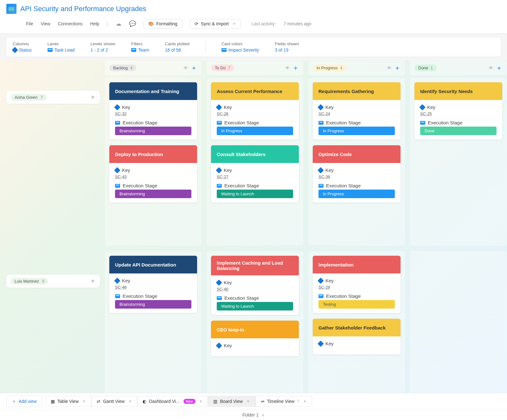 The width and height of the screenshot is (507, 420). I want to click on card-key: SC-46, so click(121, 287).